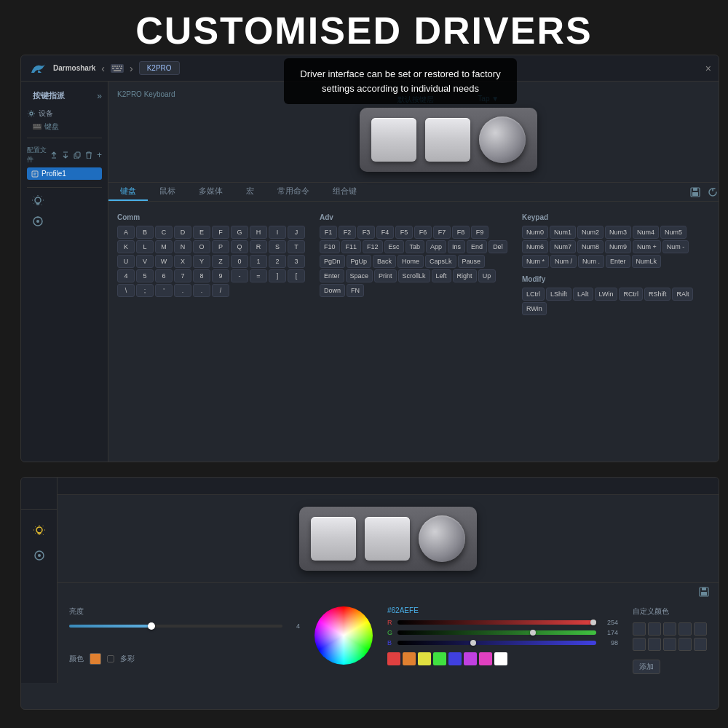 The height and width of the screenshot is (728, 728). What do you see at coordinates (221, 261) in the screenshot?
I see `key-btn: Z` at bounding box center [221, 261].